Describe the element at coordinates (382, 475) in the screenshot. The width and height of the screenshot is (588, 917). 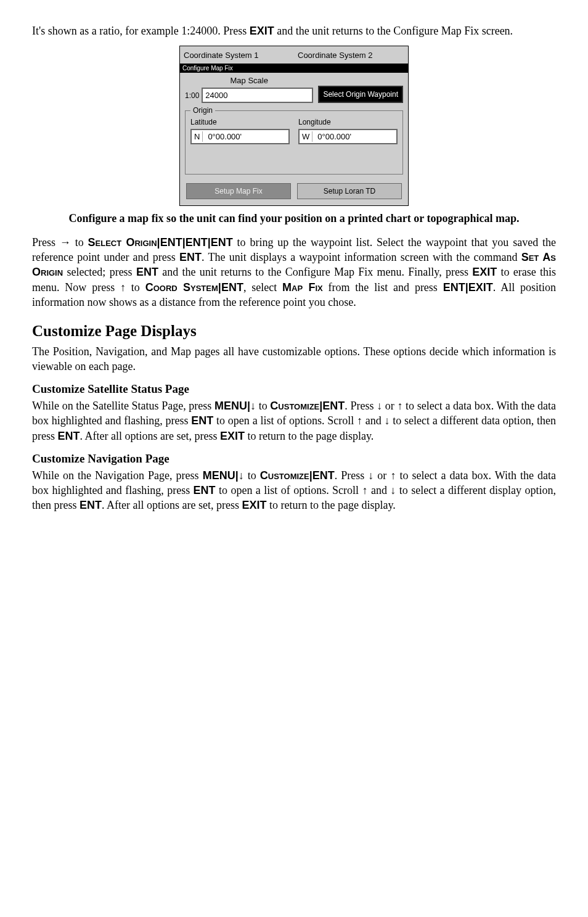
I see `nav-d: or` at that location.